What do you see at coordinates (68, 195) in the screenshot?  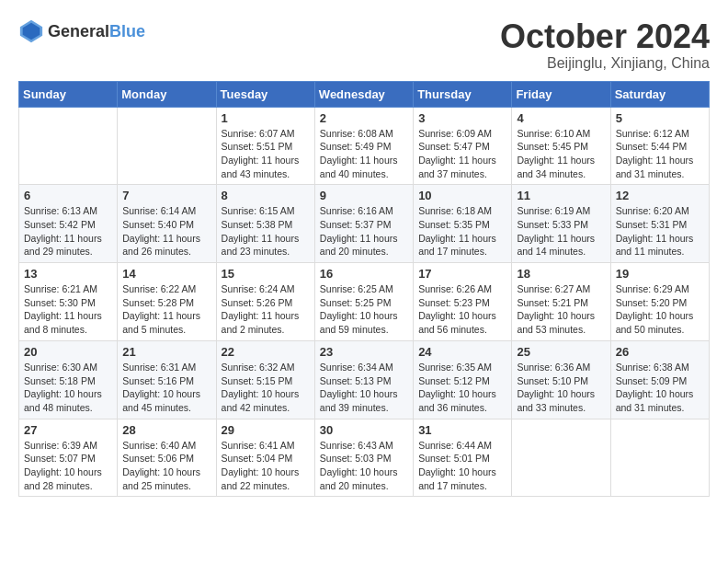 I see `day-number: 6` at bounding box center [68, 195].